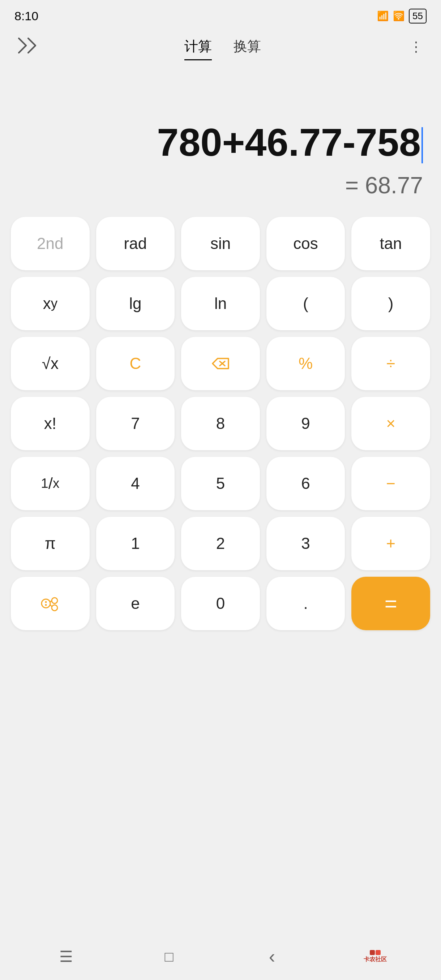 This screenshot has height=980, width=441. Describe the element at coordinates (399, 16) in the screenshot. I see `wifi-icon: 🛜` at that location.